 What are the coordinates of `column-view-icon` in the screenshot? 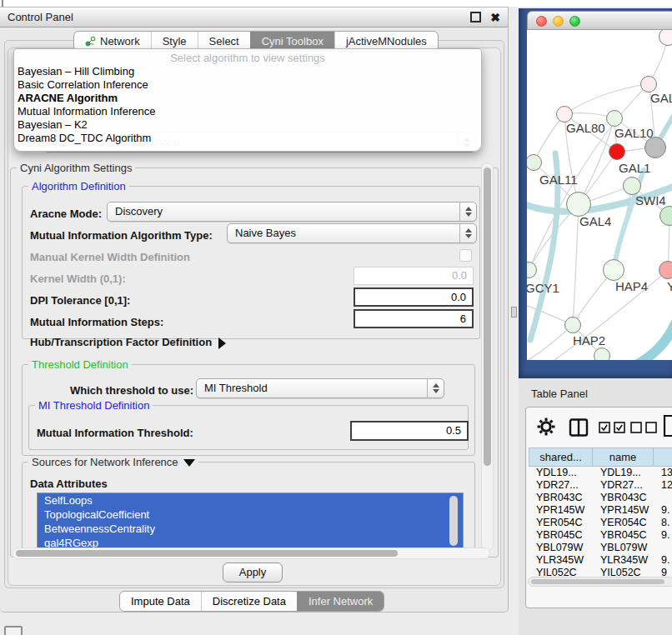 It's located at (579, 429).